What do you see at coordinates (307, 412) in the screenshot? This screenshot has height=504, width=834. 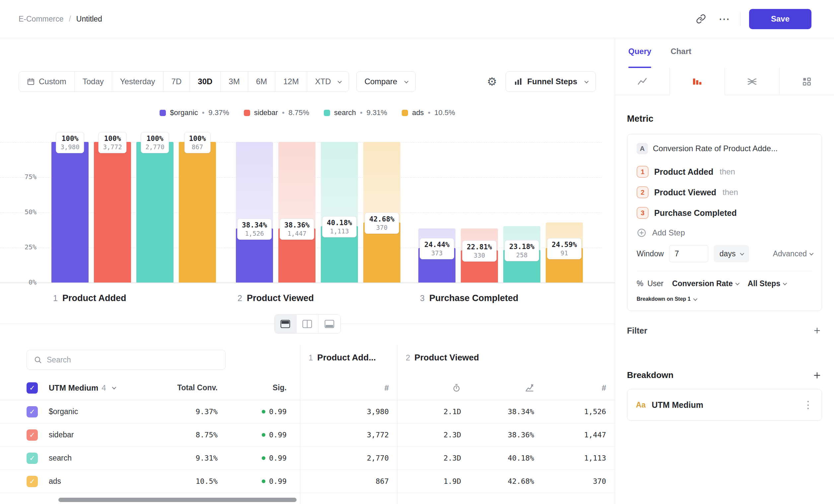 I see `table-row: ✓ $organic 9.37% 0.99 3,980 2.1D 38.34% …` at bounding box center [307, 412].